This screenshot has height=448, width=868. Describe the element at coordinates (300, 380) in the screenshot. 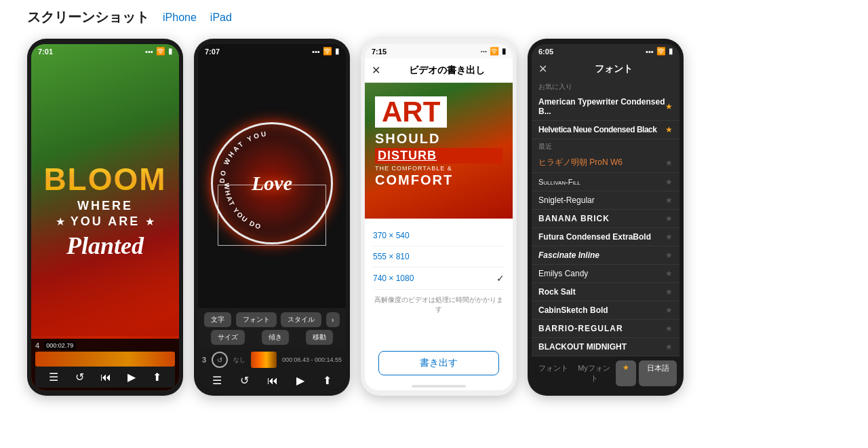

I see `play-icon-2: ▶` at that location.